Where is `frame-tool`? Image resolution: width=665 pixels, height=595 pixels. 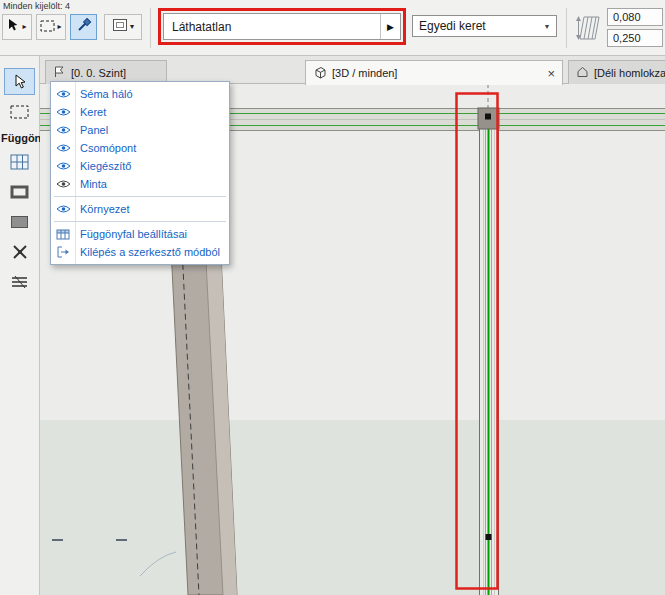 frame-tool is located at coordinates (20, 192).